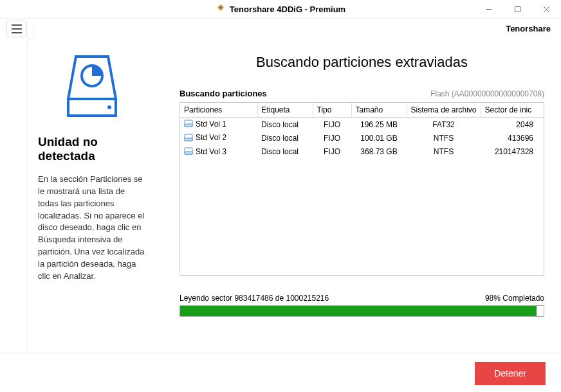 This screenshot has height=392, width=561. What do you see at coordinates (379, 111) in the screenshot?
I see `col-size: Tamaño` at bounding box center [379, 111].